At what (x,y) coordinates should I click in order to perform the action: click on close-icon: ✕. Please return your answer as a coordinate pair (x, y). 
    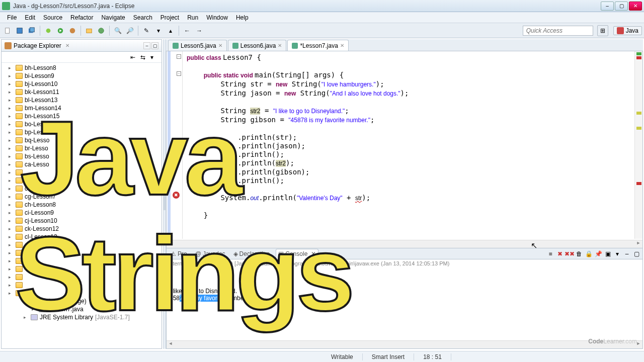
    Looking at the image, I should click on (313, 254).